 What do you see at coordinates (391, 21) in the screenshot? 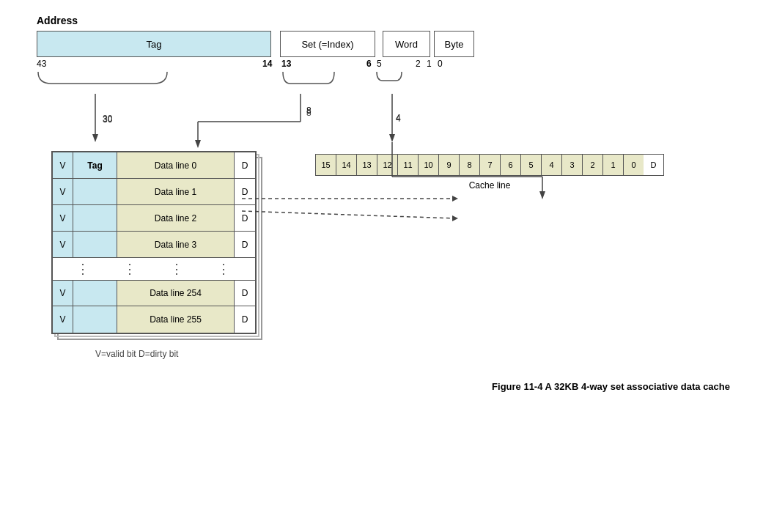
I see `address-label: Address` at bounding box center [391, 21].